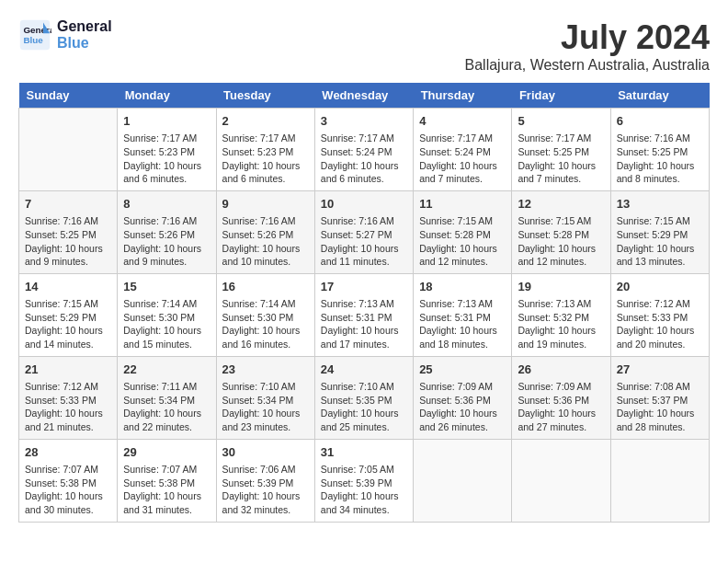 This screenshot has height=563, width=728. I want to click on weekday-header: Thursday, so click(463, 96).